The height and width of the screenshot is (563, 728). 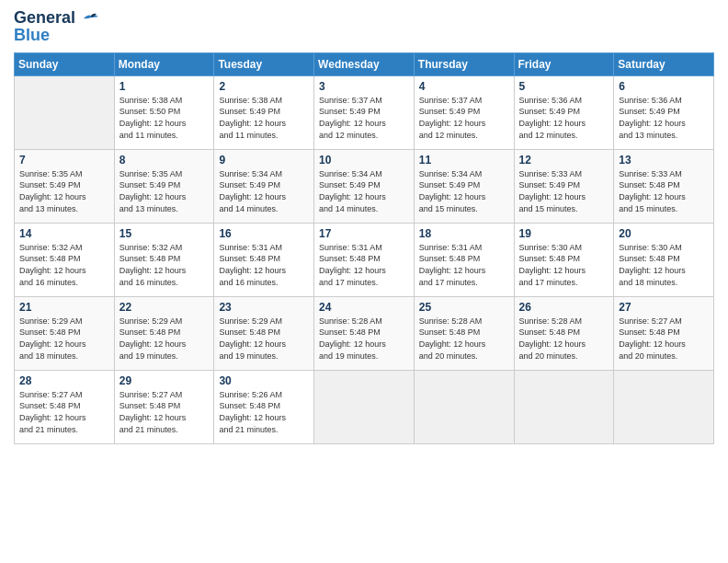 What do you see at coordinates (364, 307) in the screenshot?
I see `day-number: 24` at bounding box center [364, 307].